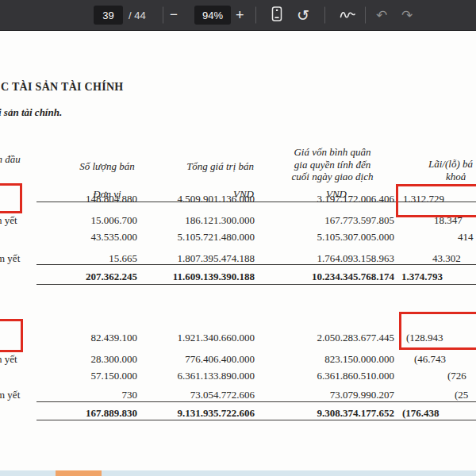 The image size is (476, 476). Describe the element at coordinates (174, 15) in the screenshot. I see `zoom-out-button: −` at that location.